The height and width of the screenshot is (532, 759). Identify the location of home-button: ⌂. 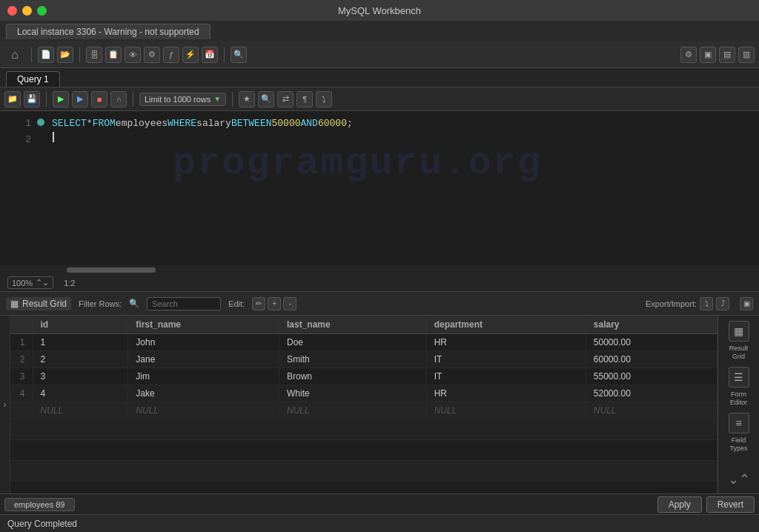
(15, 55).